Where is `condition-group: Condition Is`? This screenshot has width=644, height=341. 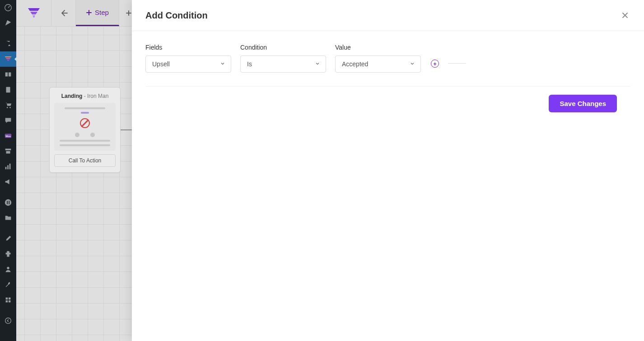
condition-group: Condition Is is located at coordinates (283, 58).